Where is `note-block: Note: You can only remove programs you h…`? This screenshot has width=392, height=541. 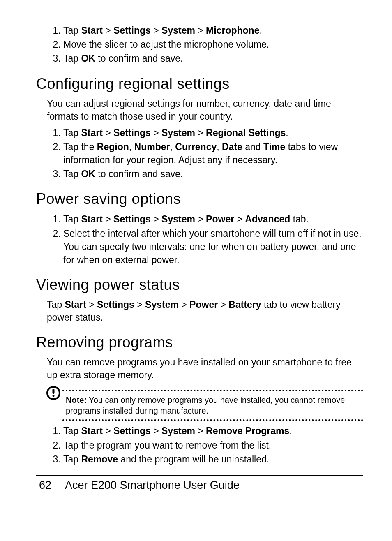 note-block: Note: You can only remove programs you h… is located at coordinates (205, 405).